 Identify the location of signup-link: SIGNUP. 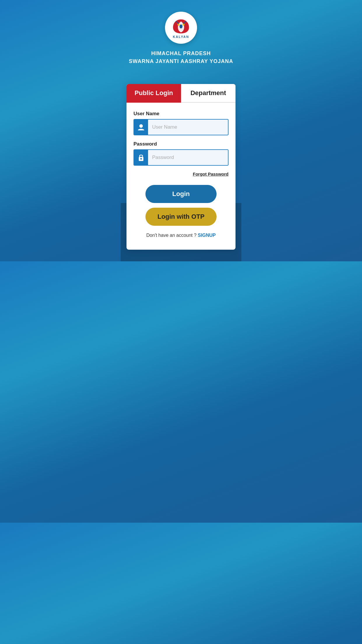
(207, 235).